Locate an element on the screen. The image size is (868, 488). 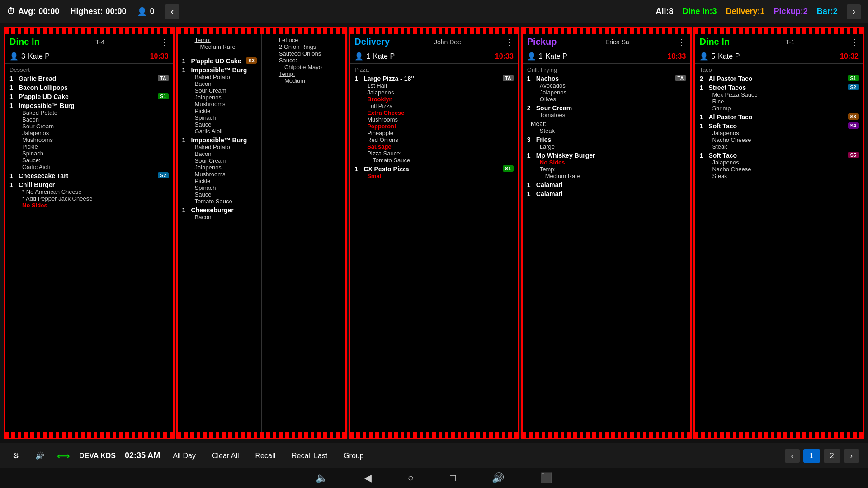
item-modifier: Rice is located at coordinates (779, 101).